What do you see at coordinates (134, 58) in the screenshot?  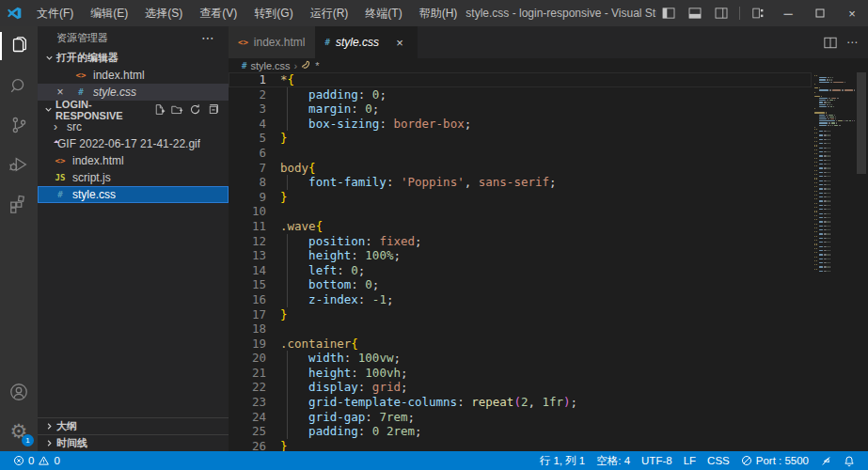 I see `open-editors-section: 打开的编辑器` at bounding box center [134, 58].